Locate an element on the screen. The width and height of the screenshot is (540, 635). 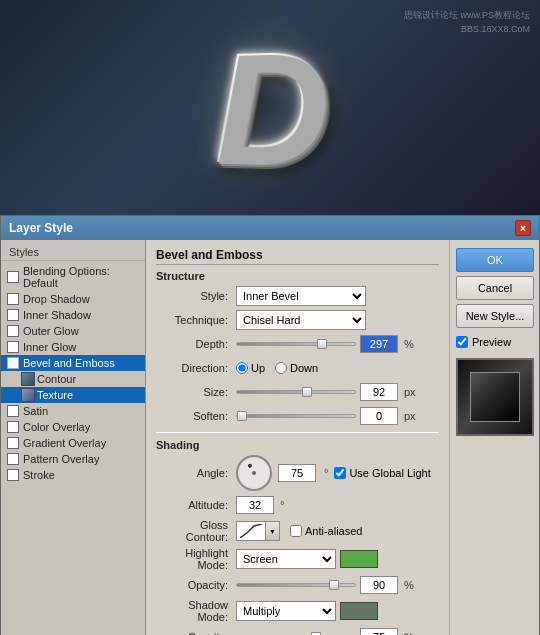
sidebar-item-texture: Texture is located at coordinates (73, 395).